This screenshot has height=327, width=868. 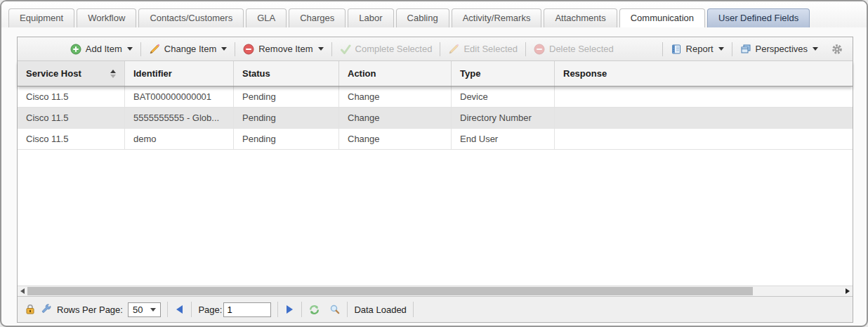 I want to click on tab-bar: Equipment Workflow Contacts/Customers GL…, so click(x=434, y=14).